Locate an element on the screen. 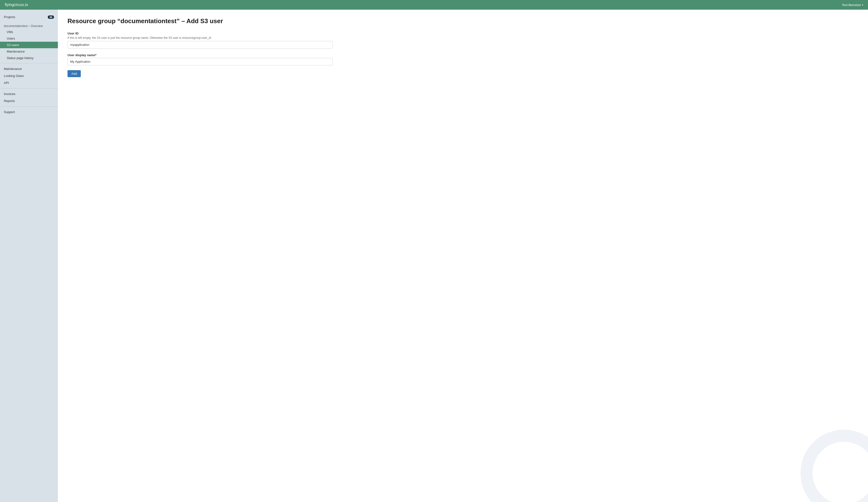  display-name-input is located at coordinates (200, 62).